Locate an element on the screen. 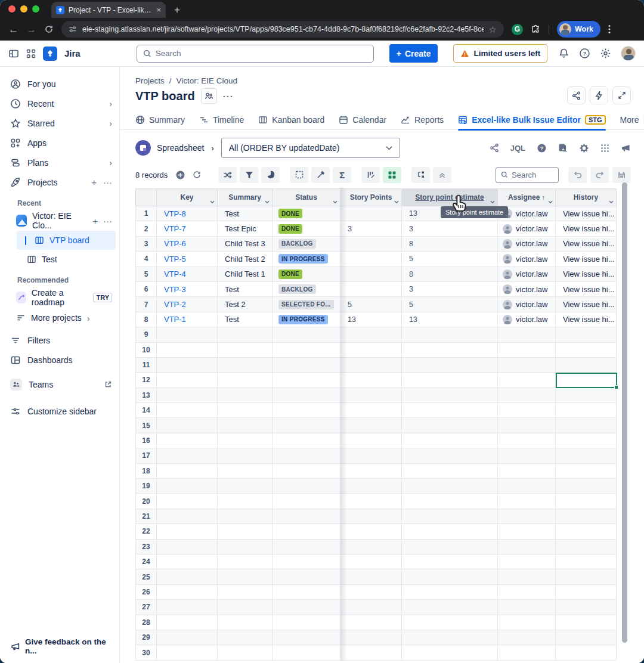 Image resolution: width=644 pixels, height=663 pixels. status-cell: BACKLOG is located at coordinates (306, 290).